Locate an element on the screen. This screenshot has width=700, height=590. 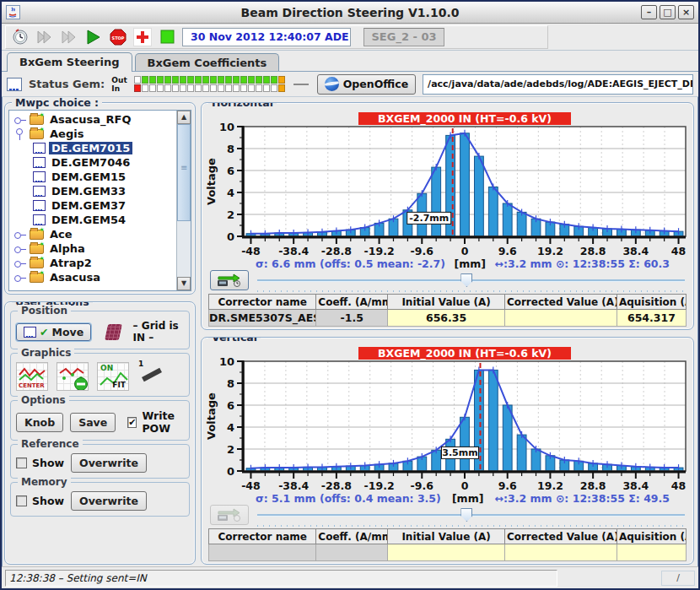
v-slider-ticks is located at coordinates (471, 526).